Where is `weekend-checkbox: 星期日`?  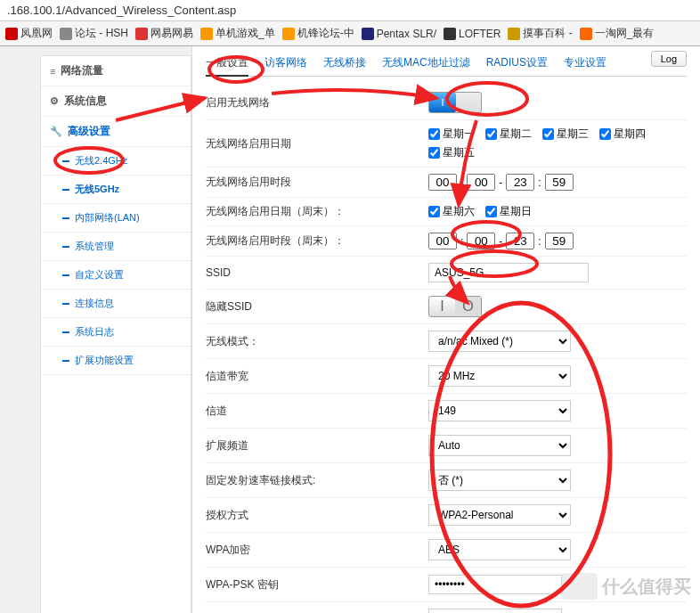
weekend-checkbox: 星期日 is located at coordinates (509, 212).